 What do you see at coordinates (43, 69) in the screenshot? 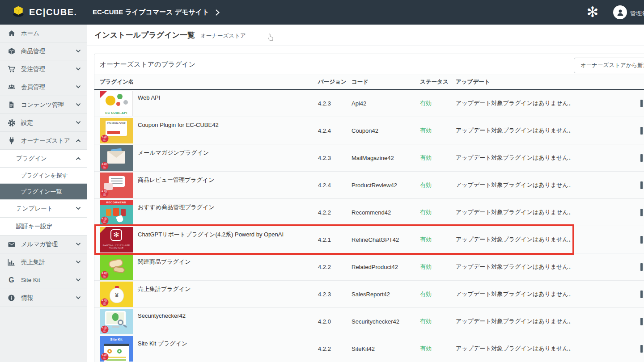
I see `sidebar-item-orders: 受注管理` at bounding box center [43, 69].